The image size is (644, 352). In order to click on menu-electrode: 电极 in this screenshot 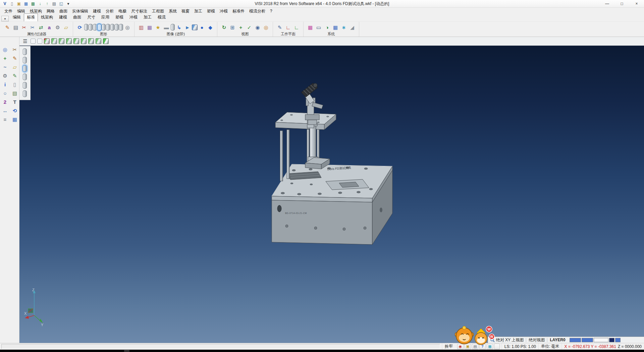, I will do `click(122, 11)`.